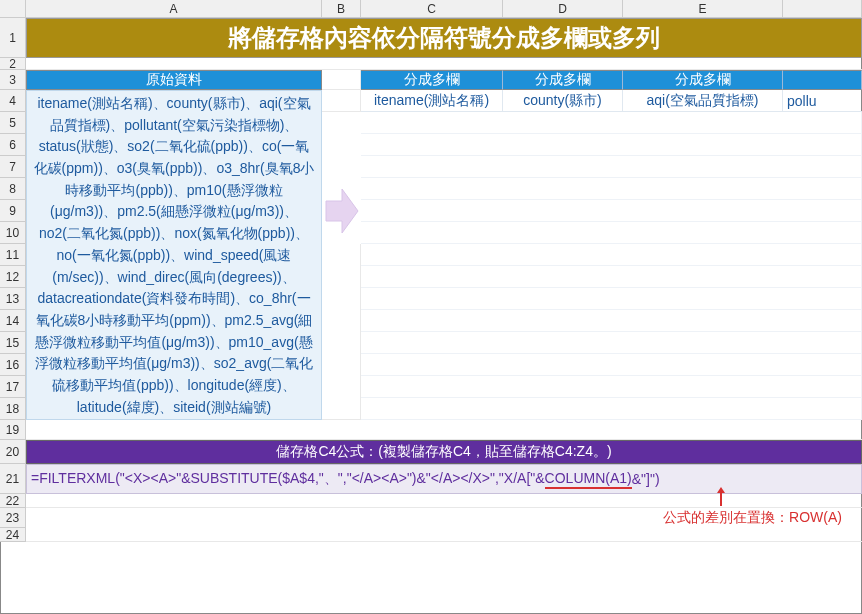 The image size is (862, 614). Describe the element at coordinates (342, 211) in the screenshot. I see `arrow-icon` at that location.